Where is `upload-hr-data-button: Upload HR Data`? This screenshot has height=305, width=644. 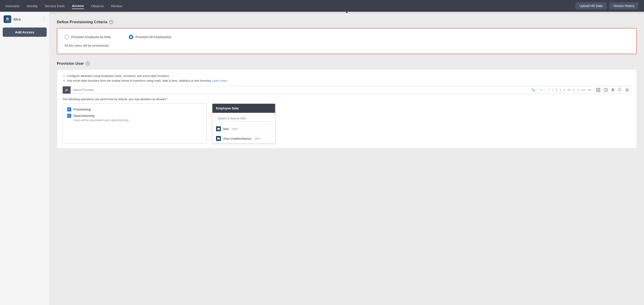 upload-hr-data-button: Upload HR Data is located at coordinates (591, 6).